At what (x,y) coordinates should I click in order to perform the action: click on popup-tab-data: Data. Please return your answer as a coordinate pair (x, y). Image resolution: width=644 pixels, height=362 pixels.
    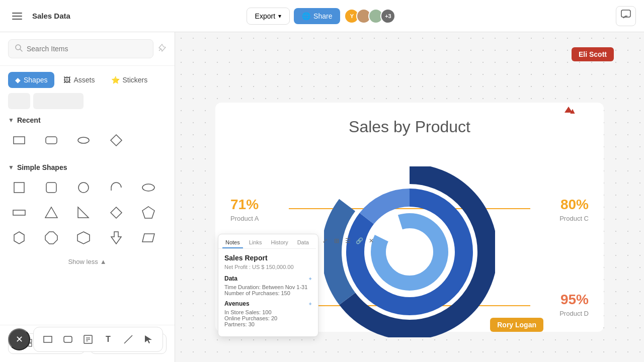
    Looking at the image, I should click on (303, 243).